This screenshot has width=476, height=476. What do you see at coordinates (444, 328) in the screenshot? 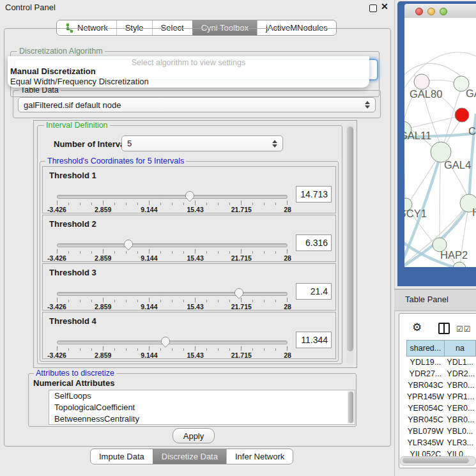
I see `split-columns-icon` at bounding box center [444, 328].